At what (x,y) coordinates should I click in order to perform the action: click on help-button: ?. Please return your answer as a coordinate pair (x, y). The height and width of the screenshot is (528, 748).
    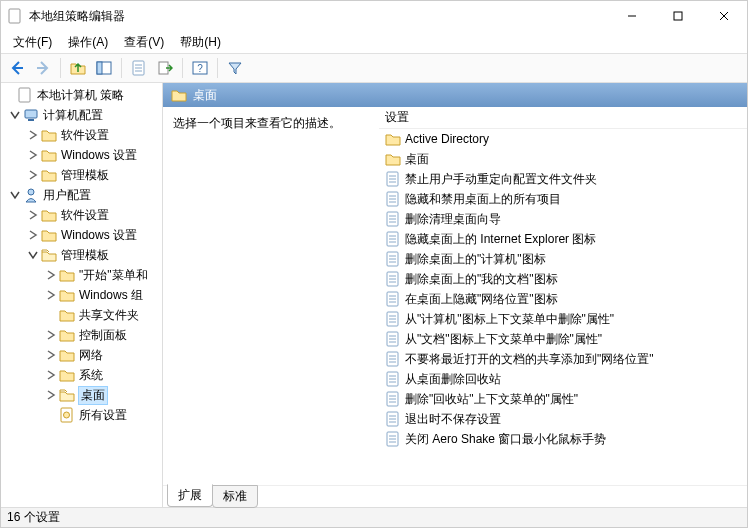
    Looking at the image, I should click on (200, 68).